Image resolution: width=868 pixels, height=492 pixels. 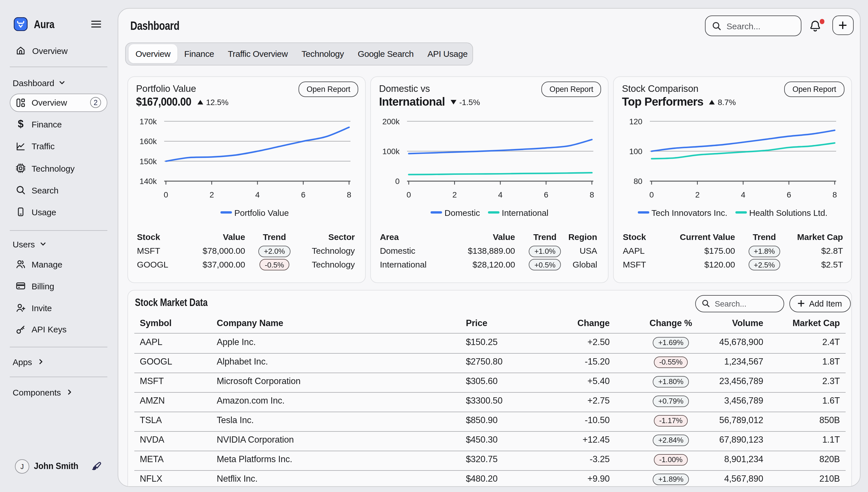 What do you see at coordinates (148, 141) in the screenshot?
I see `svg-text: 160k` at bounding box center [148, 141].